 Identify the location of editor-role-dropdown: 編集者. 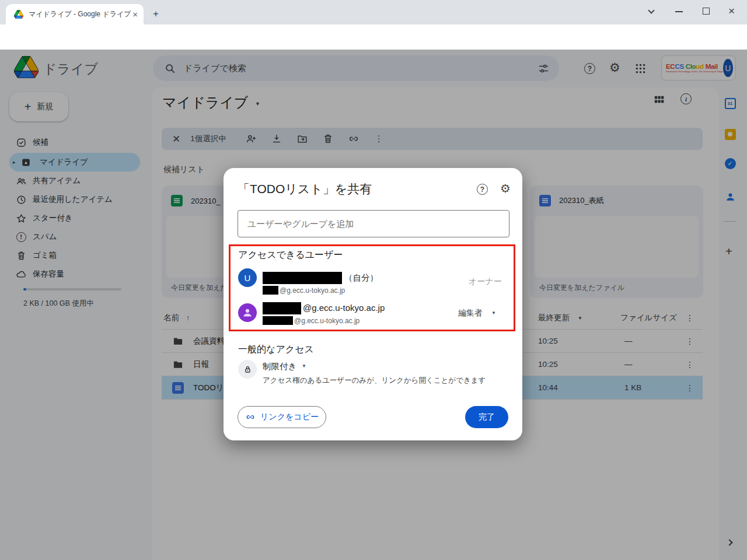
(470, 313).